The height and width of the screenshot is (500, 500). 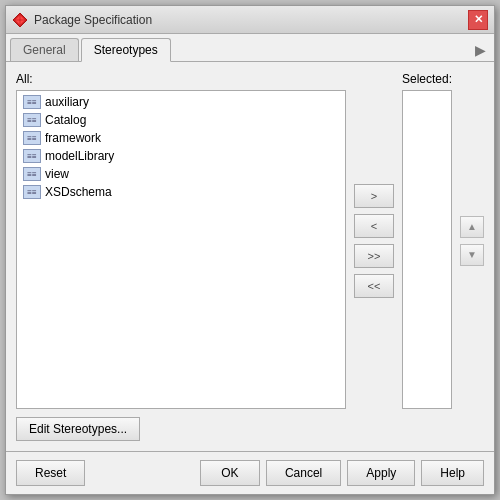 I want to click on item-label: modelLibrary, so click(x=80, y=156).